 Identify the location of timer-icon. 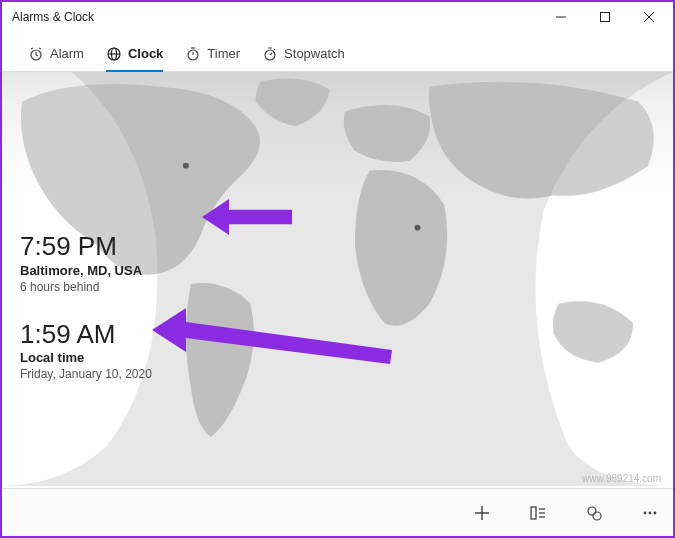
(193, 54).